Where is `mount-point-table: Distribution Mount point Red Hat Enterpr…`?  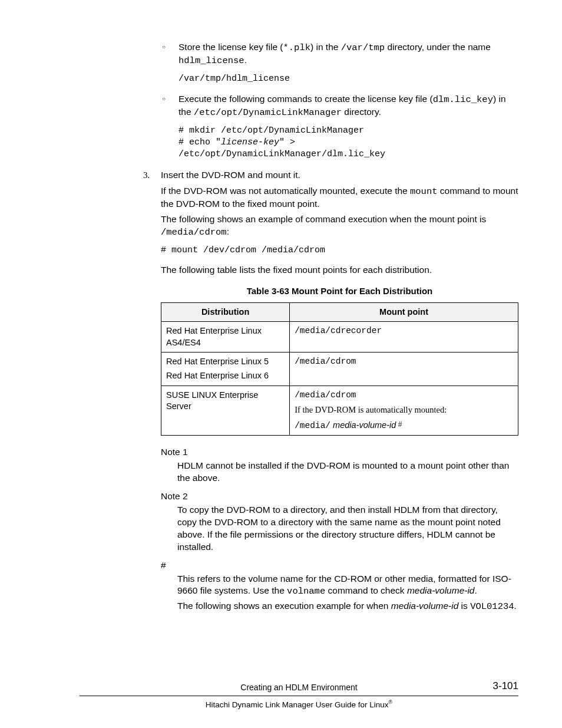 mount-point-table: Distribution Mount point Red Hat Enterpr… is located at coordinates (339, 369).